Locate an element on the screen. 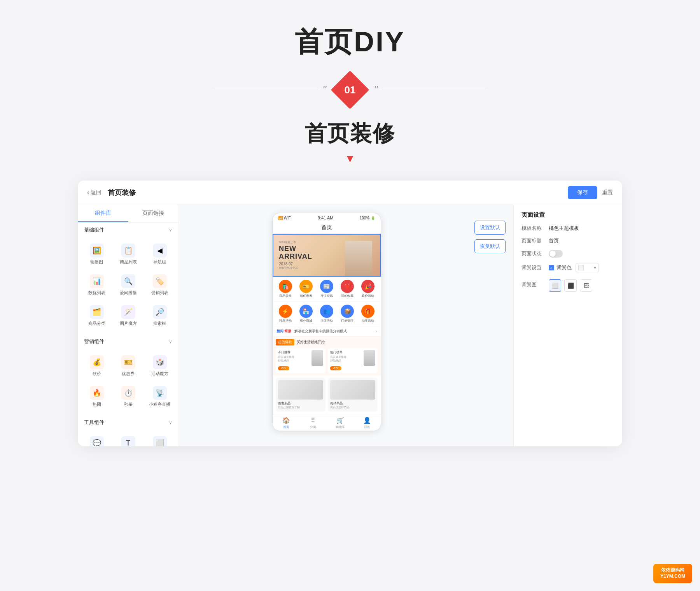  banner-product-img is located at coordinates (359, 258).